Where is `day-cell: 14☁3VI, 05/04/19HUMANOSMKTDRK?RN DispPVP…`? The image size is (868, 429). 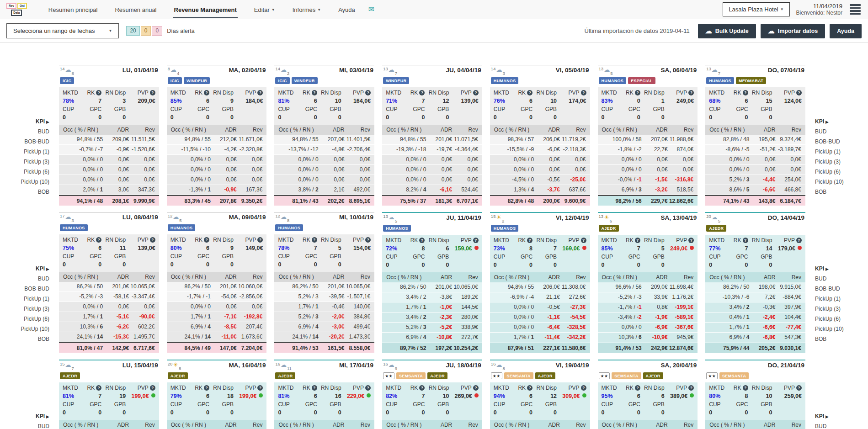
day-cell: 14☁3VI, 05/04/19HUMANOSMKTDRK?RN DispPVP… is located at coordinates (540, 135).